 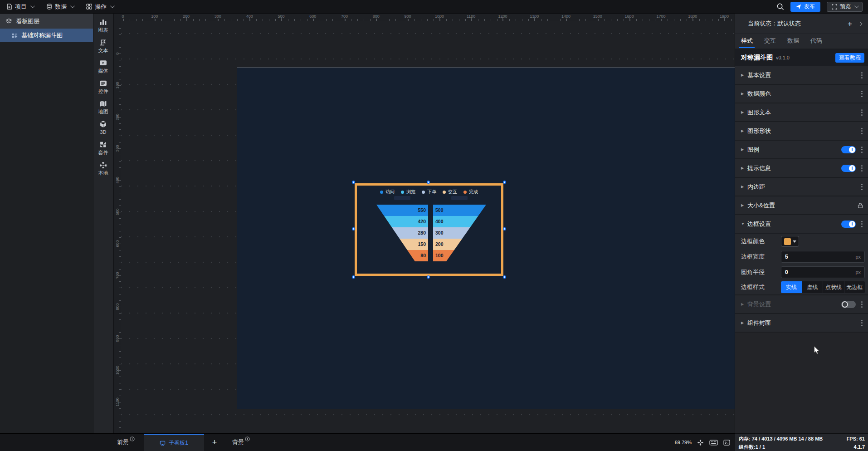 I want to click on funnel-band: 200, so click(x=460, y=244).